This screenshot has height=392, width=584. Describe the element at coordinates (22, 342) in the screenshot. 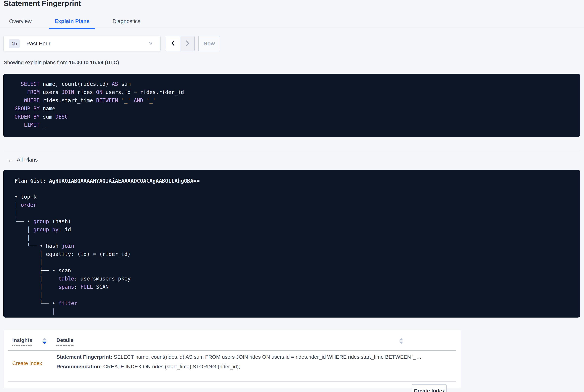

I see `insights-header-label: Insights` at that location.